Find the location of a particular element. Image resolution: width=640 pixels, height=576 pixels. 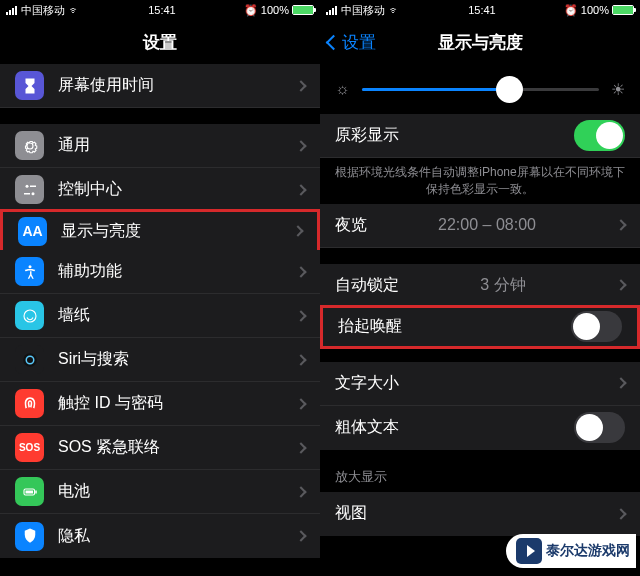

row-label: 粗体文本 is located at coordinates (367, 428).